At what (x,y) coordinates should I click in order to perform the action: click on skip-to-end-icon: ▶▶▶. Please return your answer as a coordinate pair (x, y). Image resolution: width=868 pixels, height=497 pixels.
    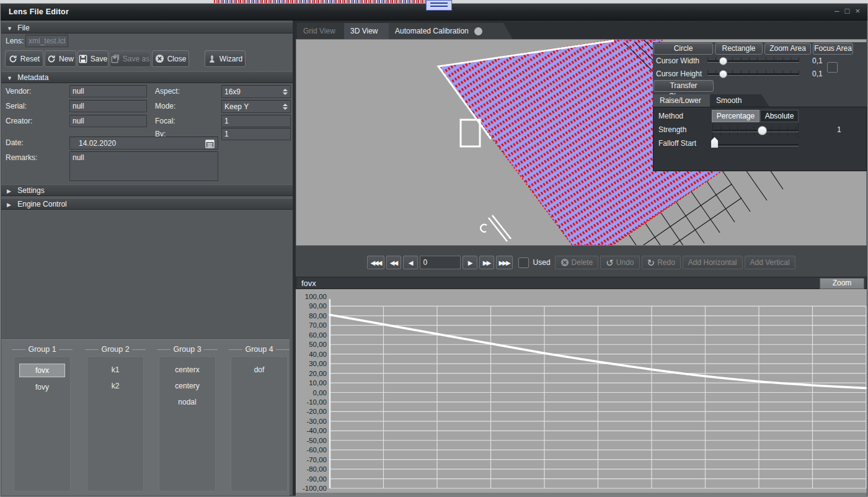
    Looking at the image, I should click on (505, 263).